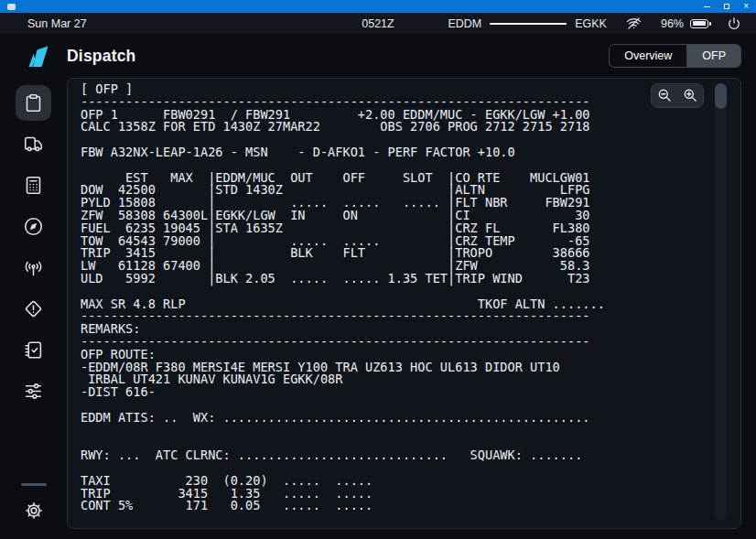 Image resolution: width=756 pixels, height=539 pixels. Describe the element at coordinates (33, 102) in the screenshot. I see `sidebar-item-dispatch` at that location.